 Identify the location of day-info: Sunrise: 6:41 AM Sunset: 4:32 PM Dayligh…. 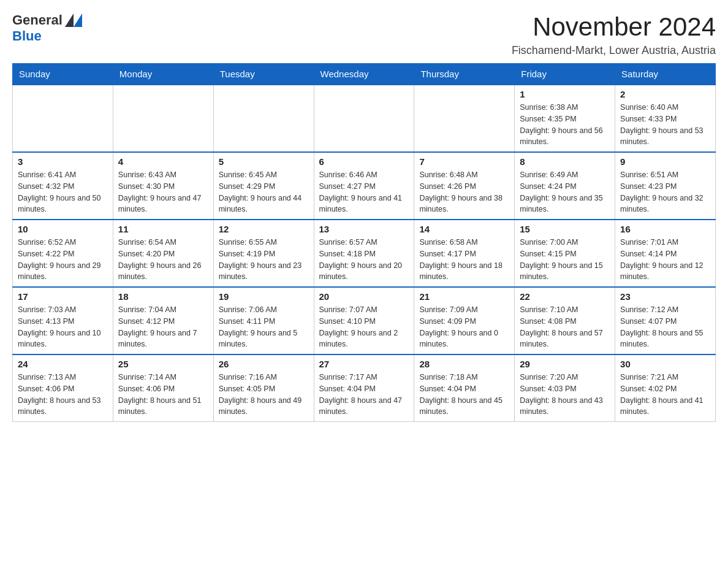
(63, 193).